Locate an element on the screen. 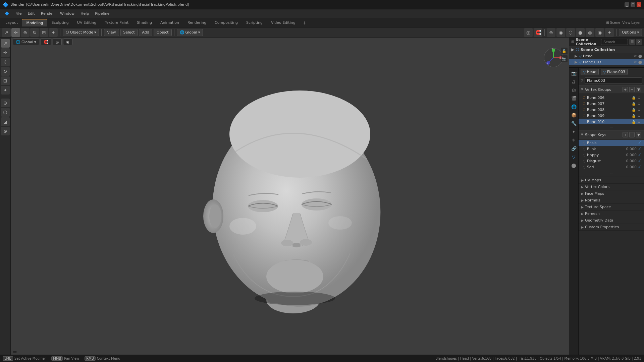 The height and width of the screenshot is (362, 644). add-workspace-btn: + is located at coordinates (305, 23).